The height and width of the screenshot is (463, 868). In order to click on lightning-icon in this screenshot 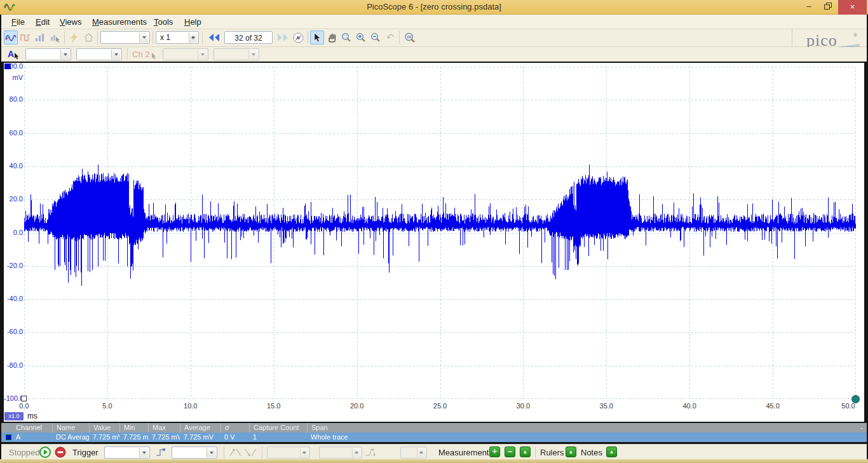, I will do `click(74, 38)`.